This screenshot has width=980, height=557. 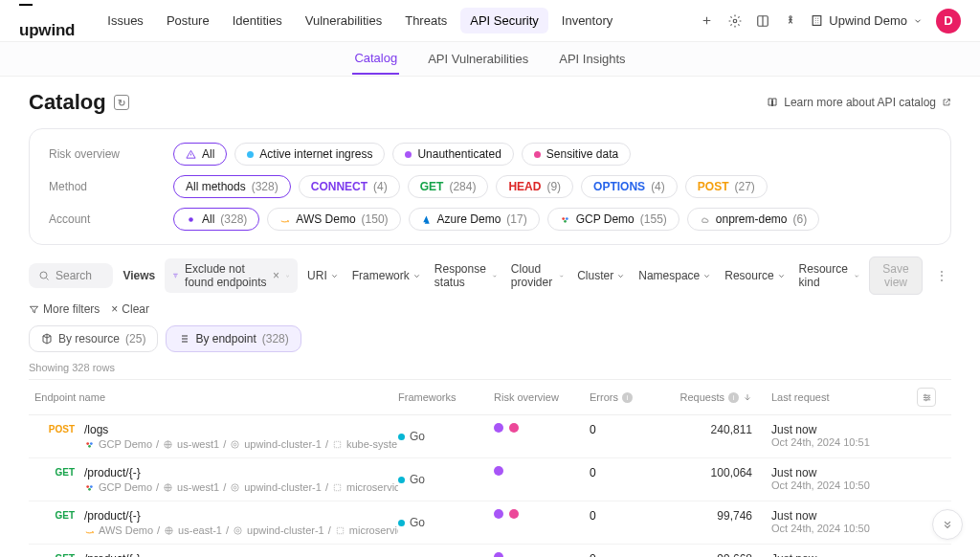 I want to click on nav-inventory: Inventory, so click(x=588, y=21).